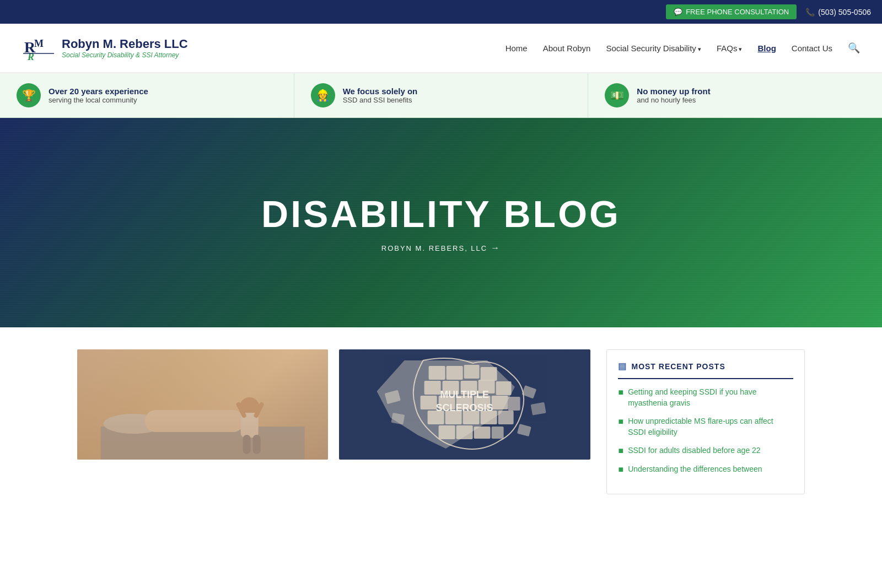  Describe the element at coordinates (380, 100) in the screenshot. I see `feature-focus-sub: SSD and SSI benefits` at that location.